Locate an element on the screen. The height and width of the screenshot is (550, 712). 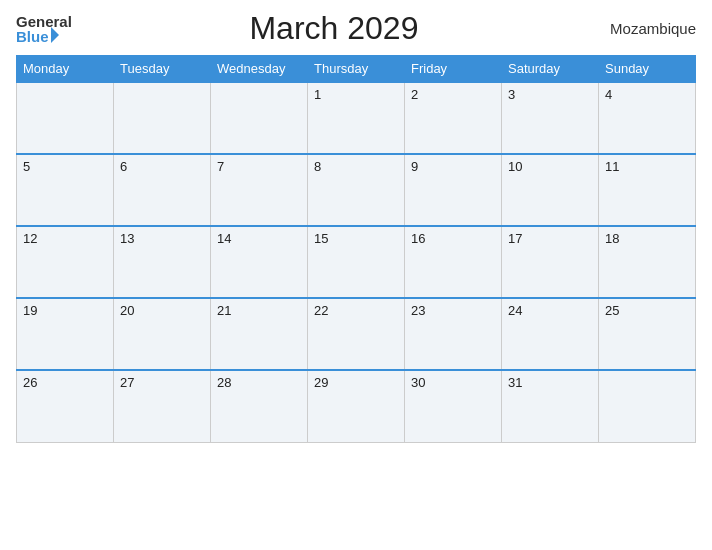
col-tuesday: Tuesday is located at coordinates (162, 70).